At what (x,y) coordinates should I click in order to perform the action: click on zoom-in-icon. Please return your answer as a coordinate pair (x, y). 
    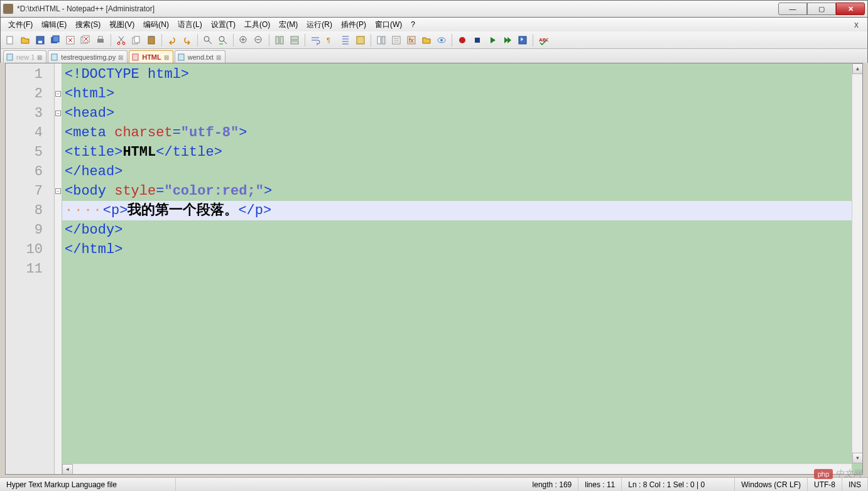
    Looking at the image, I should click on (244, 40).